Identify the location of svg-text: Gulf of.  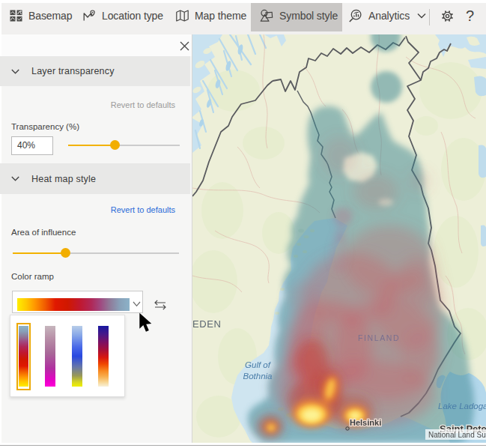
(258, 365).